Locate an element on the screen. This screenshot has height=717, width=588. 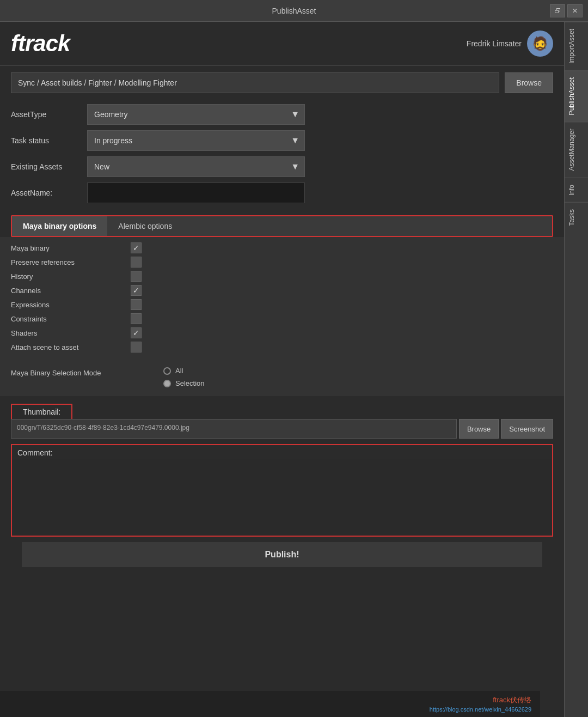
attach-scene-checkbox is located at coordinates (136, 347).